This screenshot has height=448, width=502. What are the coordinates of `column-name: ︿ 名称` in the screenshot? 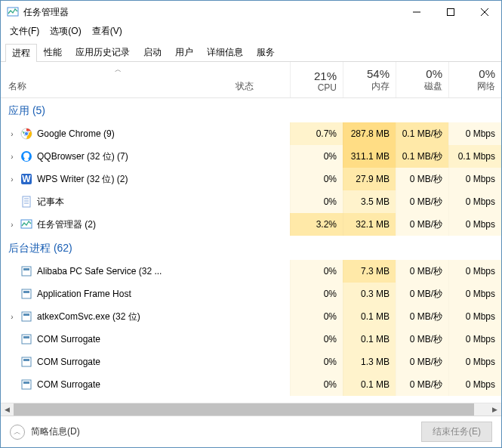 It's located at (118, 80).